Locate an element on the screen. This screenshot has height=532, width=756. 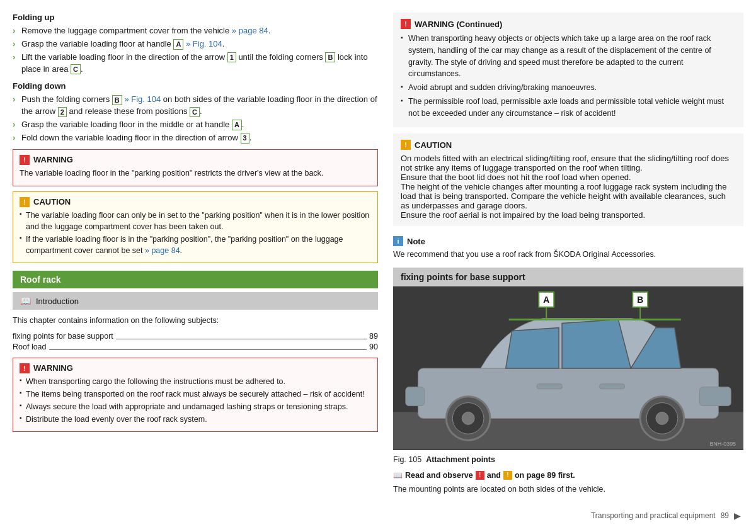
folding-down-step-1: Push the folding corners B » Fig. 104 on… is located at coordinates (195, 106).